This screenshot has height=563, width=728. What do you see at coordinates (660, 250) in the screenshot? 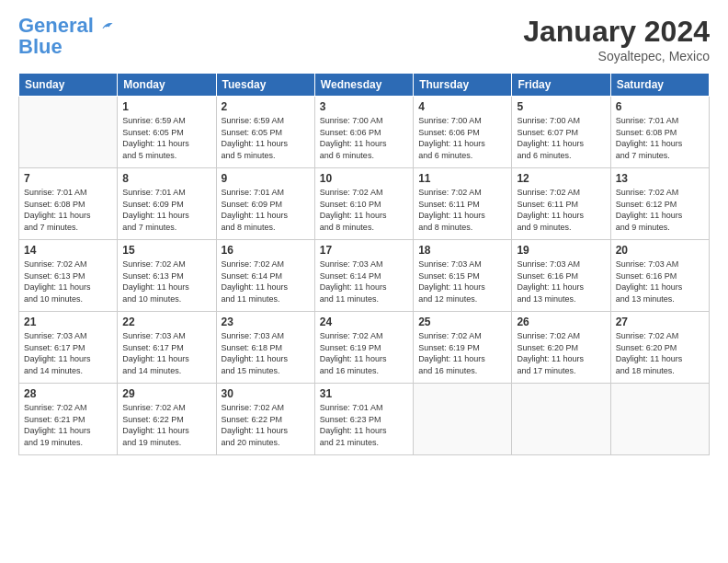
I see `day-number: 20` at bounding box center [660, 250].